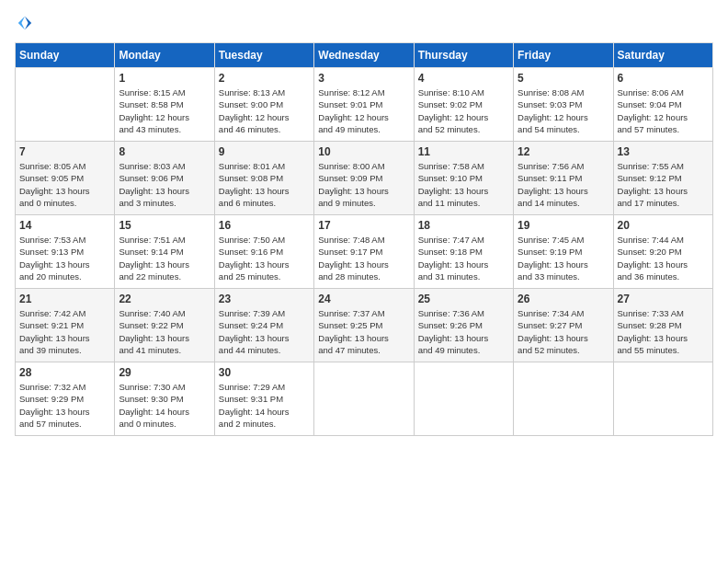  Describe the element at coordinates (364, 299) in the screenshot. I see `day-number: 24` at that location.